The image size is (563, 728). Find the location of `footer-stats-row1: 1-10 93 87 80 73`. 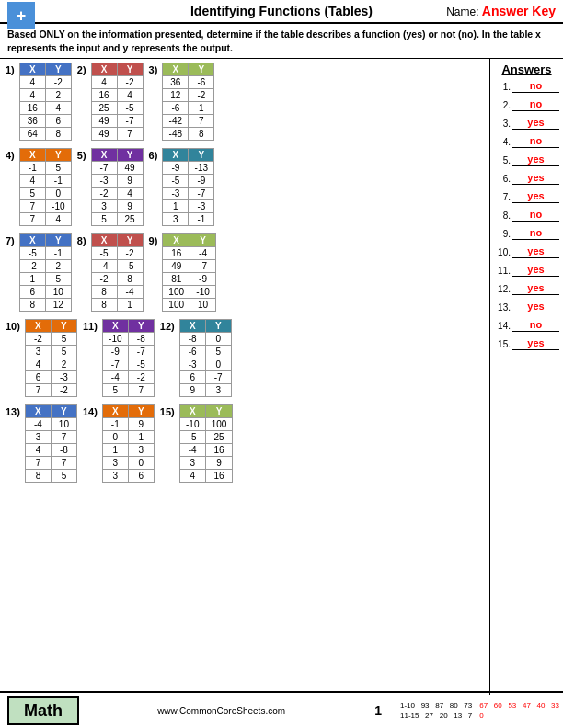

footer-stats-row1: 1-10 93 87 80 73 is located at coordinates (436, 706).